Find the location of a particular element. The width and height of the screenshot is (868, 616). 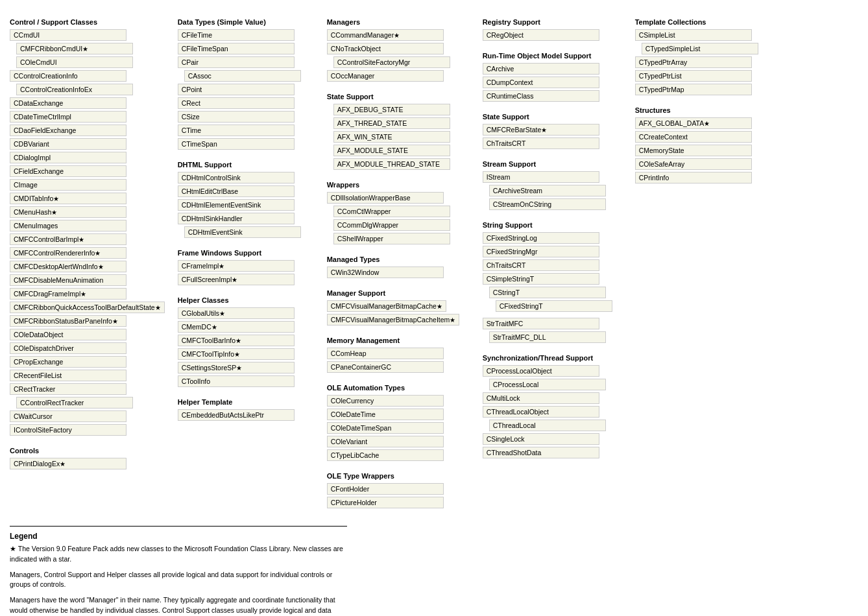

class-box: CSimpleList is located at coordinates (693, 35).